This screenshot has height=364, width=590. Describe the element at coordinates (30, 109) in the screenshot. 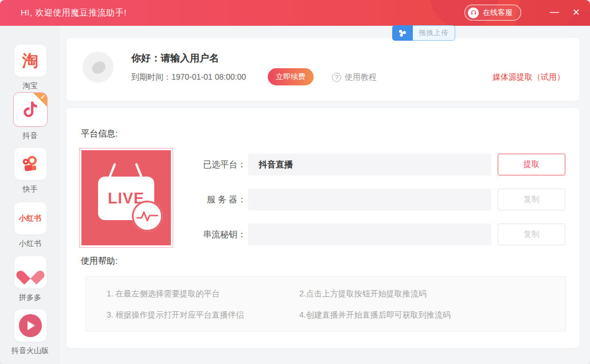

I see `douyin-icon: ✓` at that location.